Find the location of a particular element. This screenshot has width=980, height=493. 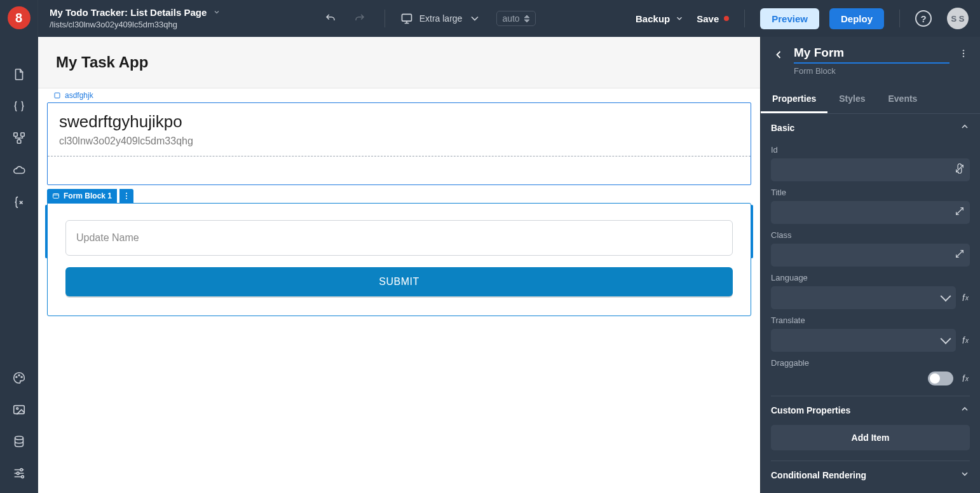

chevron-up-icon is located at coordinates (965, 127).